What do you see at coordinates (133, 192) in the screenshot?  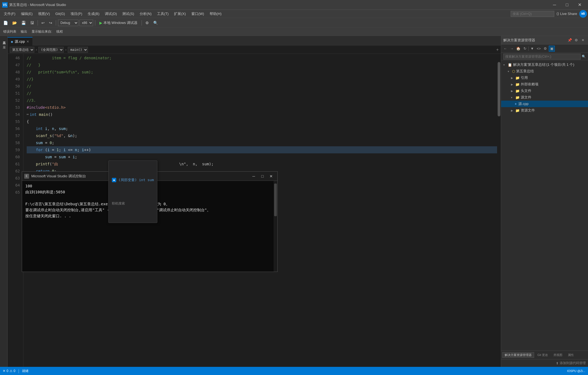 I see `autocomplete-popup: ● (局部变量) int sum 联机搜索` at bounding box center [133, 192].